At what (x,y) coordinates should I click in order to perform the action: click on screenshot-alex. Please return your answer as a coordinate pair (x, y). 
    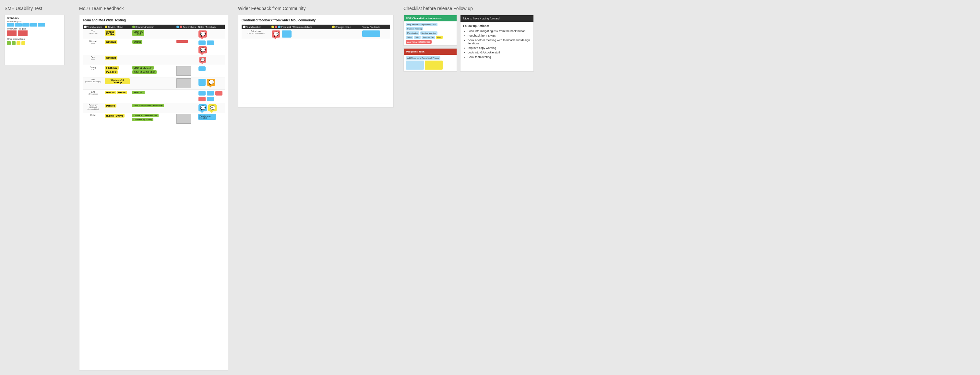
    Looking at the image, I should click on (184, 83).